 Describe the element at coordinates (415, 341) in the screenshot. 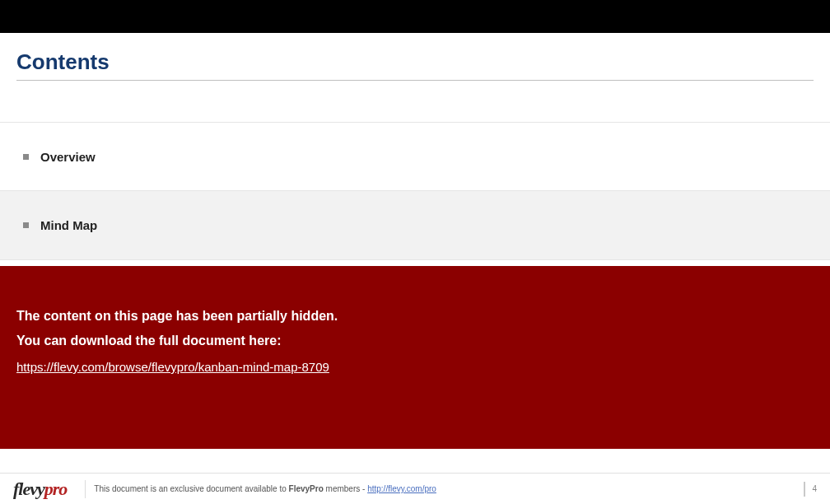

I see `overlay-line2: You can download the full document here:` at that location.